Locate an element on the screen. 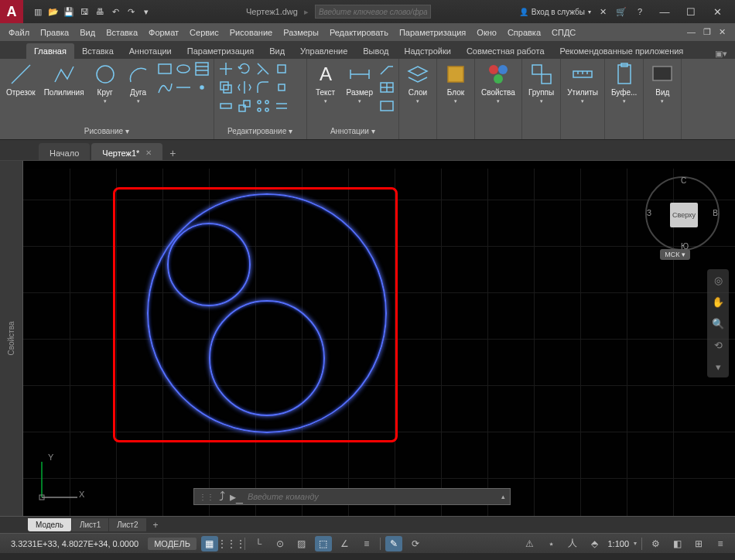 Image resolution: width=735 pixels, height=560 pixels. model-space-badge: МОДЕЛЬ is located at coordinates (172, 544).